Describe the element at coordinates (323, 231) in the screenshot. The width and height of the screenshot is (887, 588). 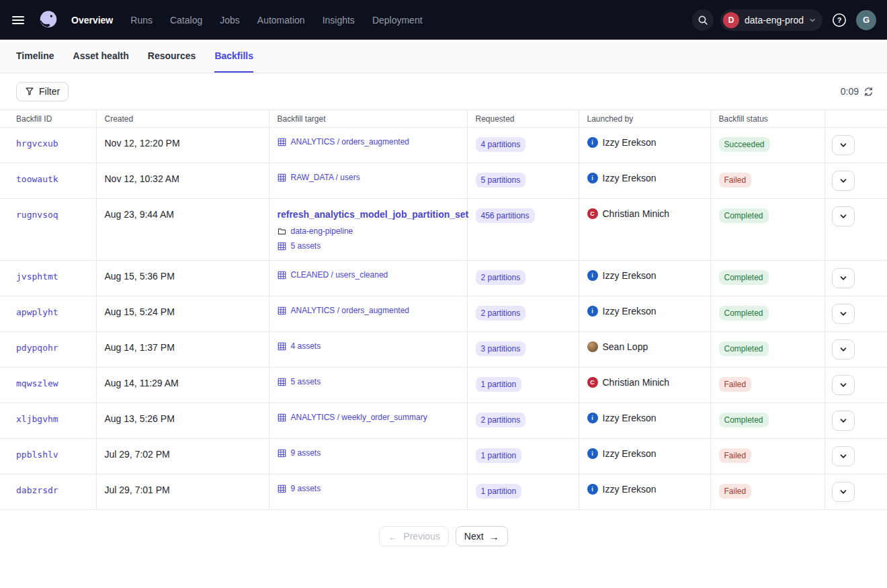
I see `pipeline-link: data-eng-pipeline` at that location.